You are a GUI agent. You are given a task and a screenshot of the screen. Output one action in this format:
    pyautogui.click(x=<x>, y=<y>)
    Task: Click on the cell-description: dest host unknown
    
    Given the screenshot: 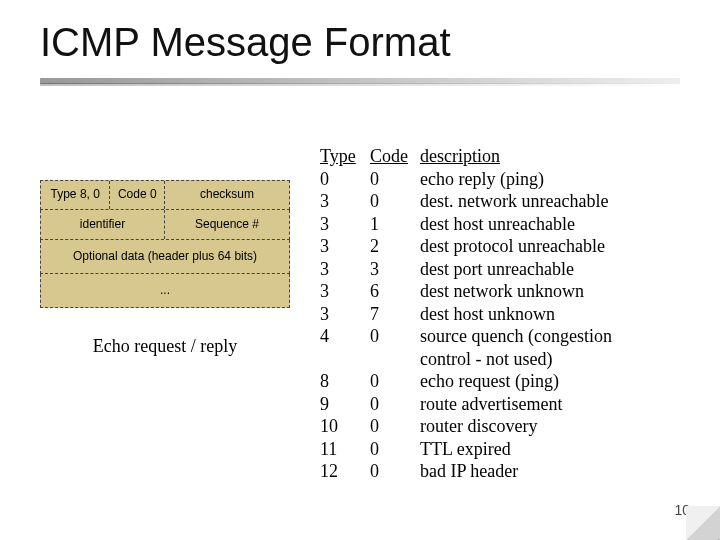 What is the action you would take?
    pyautogui.click(x=565, y=314)
    